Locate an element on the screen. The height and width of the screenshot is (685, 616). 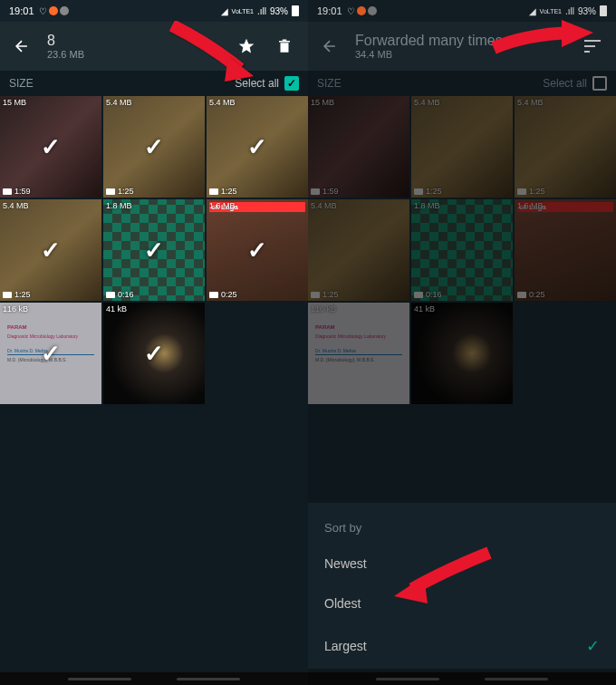
notif-icon is located at coordinates (361, 11).